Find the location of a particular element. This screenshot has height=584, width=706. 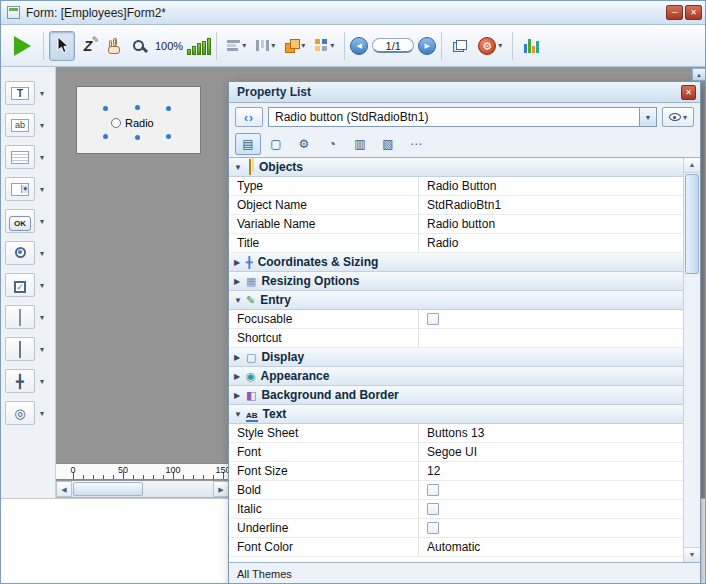

underline-checkbox is located at coordinates (433, 528).